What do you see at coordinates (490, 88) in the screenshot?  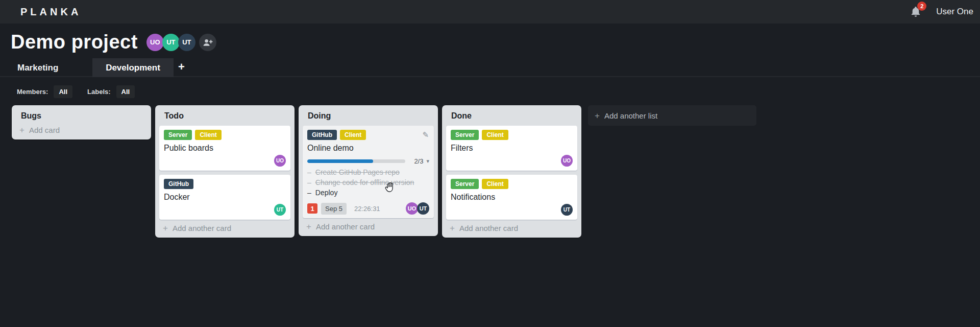 I see `filter-bar: Members: All Labels: All` at bounding box center [490, 88].